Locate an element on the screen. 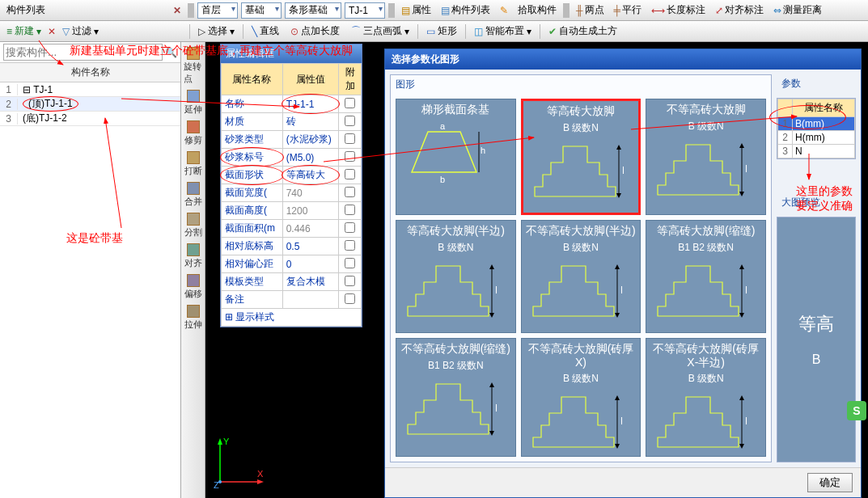 The width and height of the screenshot is (868, 498). prop-key: 截面面积(m is located at coordinates (252, 229).